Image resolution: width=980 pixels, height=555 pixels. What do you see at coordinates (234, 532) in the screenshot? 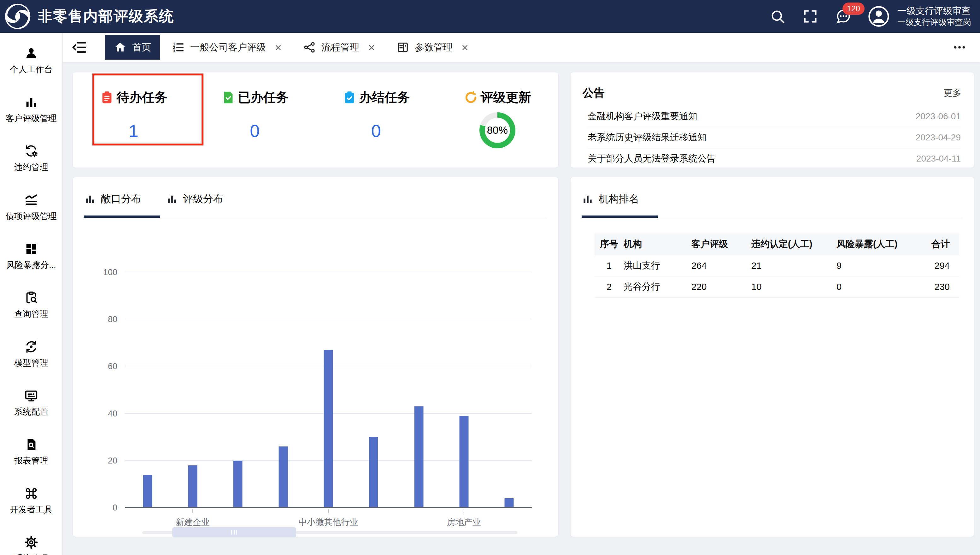
I see `chart-scrollbar-thumb` at bounding box center [234, 532].